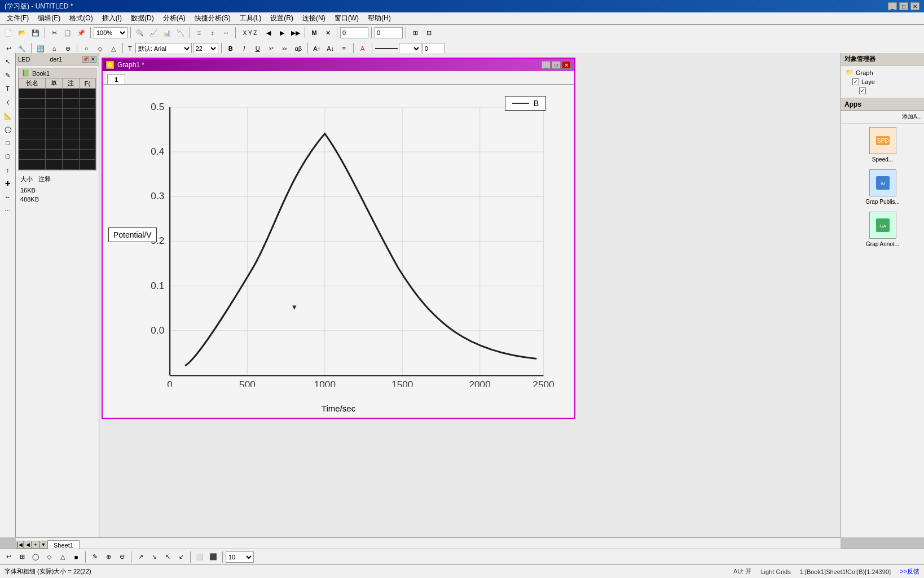 This screenshot has height=578, width=924. What do you see at coordinates (8, 197) in the screenshot?
I see `side-btn-11: ↔` at bounding box center [8, 197].